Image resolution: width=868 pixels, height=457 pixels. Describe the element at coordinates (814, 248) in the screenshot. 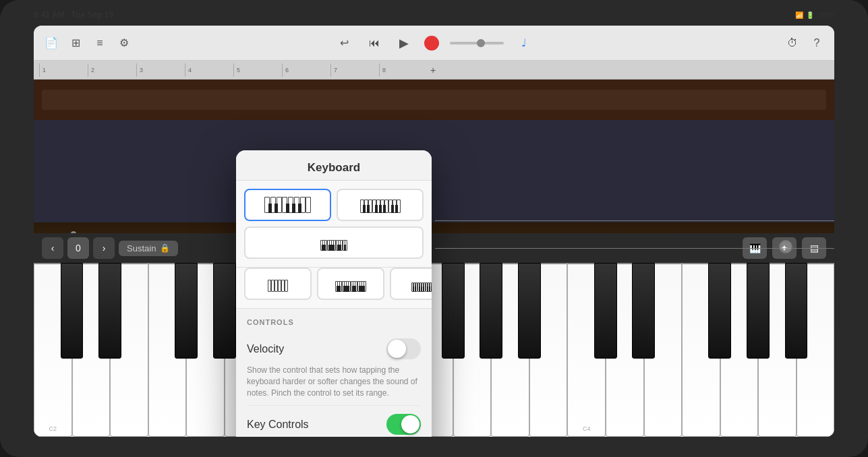

I see `chord-mode-button: ▤` at that location.